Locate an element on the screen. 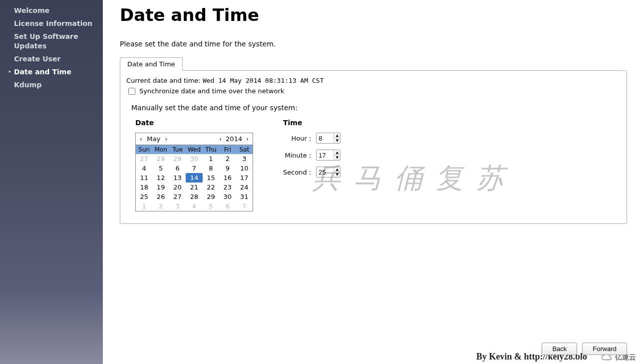 The height and width of the screenshot is (364, 642). calendar-dow: Sun is located at coordinates (144, 150).